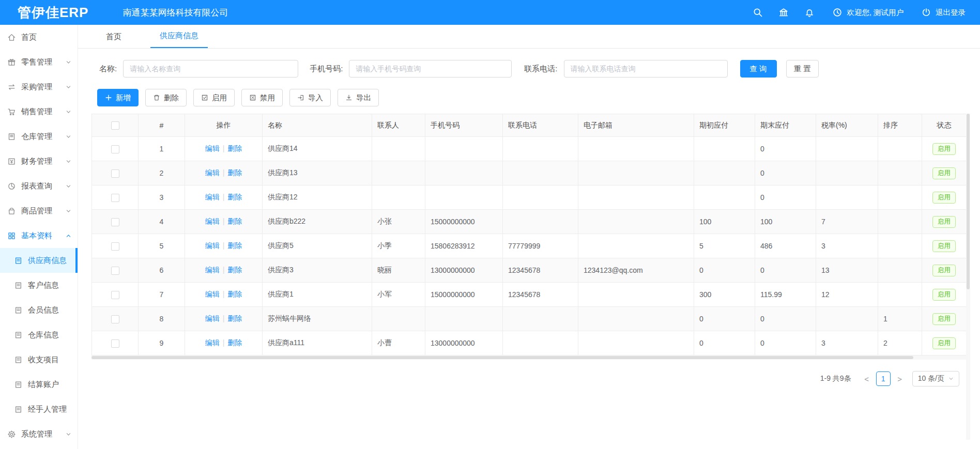 The image size is (980, 449). Describe the element at coordinates (531, 358) in the screenshot. I see `table-horizontal-scrollbar` at that location.